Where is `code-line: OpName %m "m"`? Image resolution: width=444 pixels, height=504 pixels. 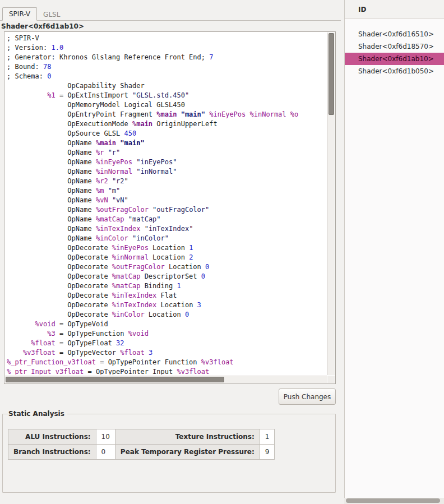
code-line: OpName %m "m" is located at coordinates (166, 191).